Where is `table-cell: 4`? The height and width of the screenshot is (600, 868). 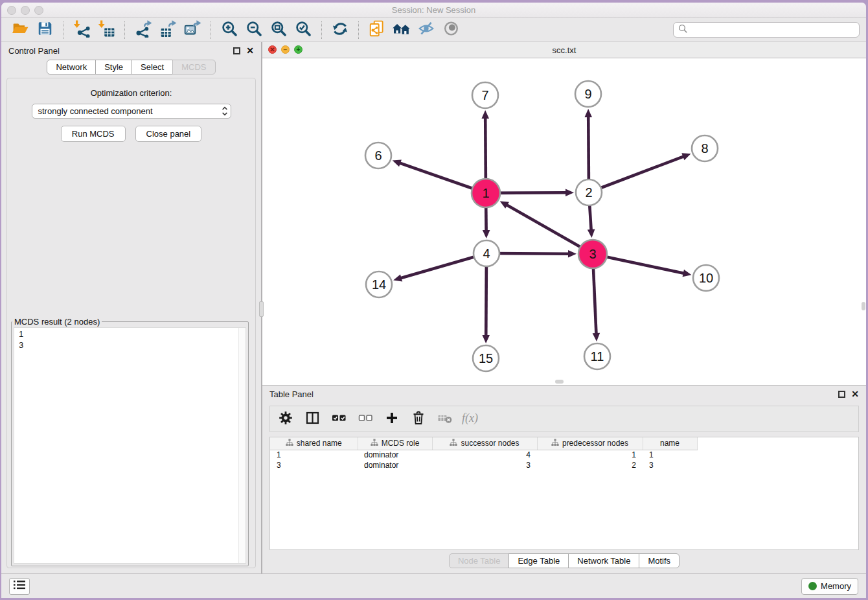
table-cell: 4 is located at coordinates (485, 455).